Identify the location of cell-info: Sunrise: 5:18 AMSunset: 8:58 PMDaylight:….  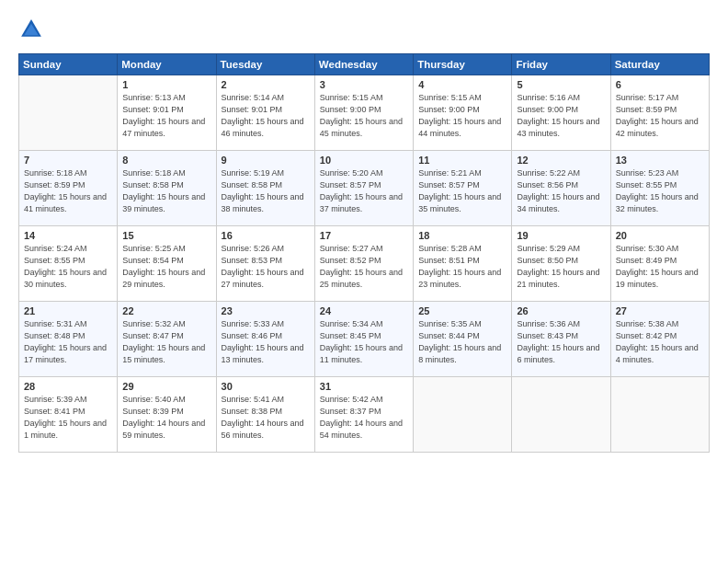
(164, 191).